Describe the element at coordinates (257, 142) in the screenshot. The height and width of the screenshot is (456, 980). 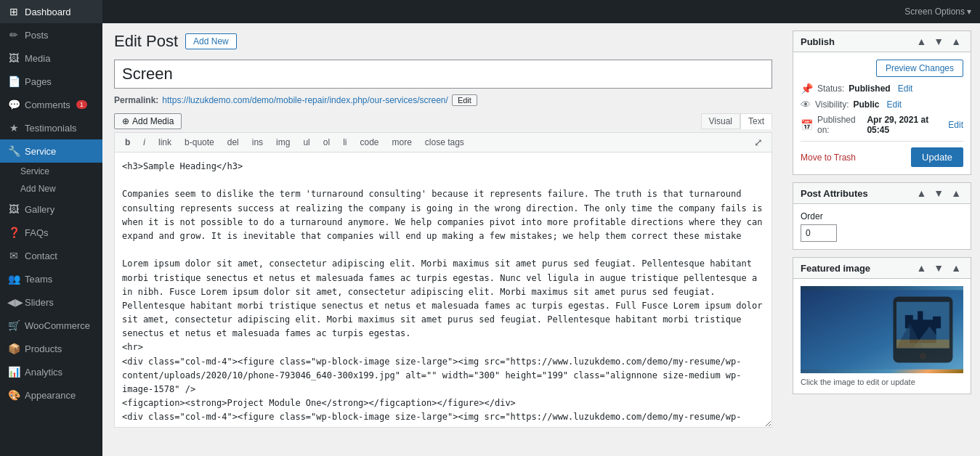
I see `format-ins: ins` at that location.